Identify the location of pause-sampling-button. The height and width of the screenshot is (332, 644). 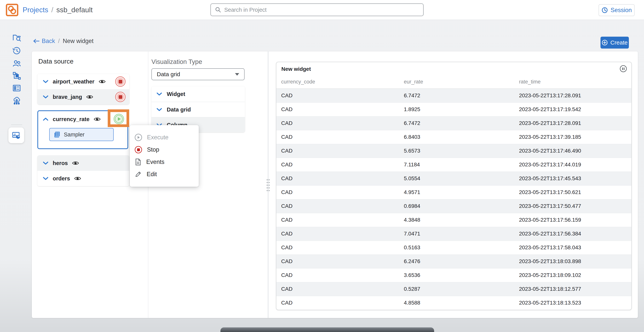
(623, 69).